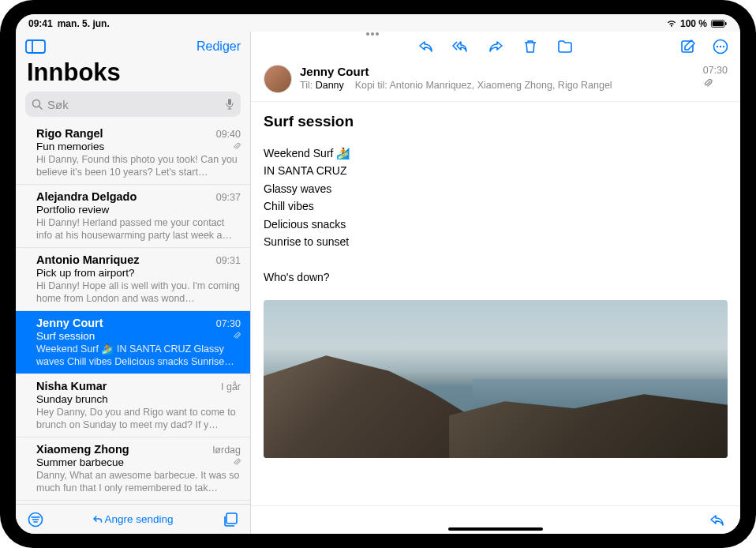 This screenshot has width=756, height=548. I want to click on msg-subject: Pick up from airport?, so click(85, 273).